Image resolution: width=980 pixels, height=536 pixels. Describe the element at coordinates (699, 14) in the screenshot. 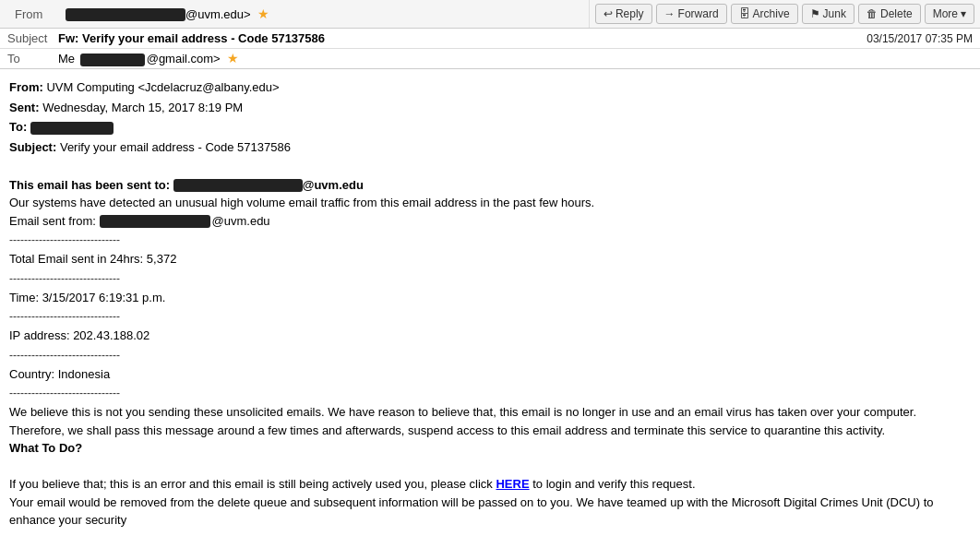

I see `forward-label: Forward` at that location.